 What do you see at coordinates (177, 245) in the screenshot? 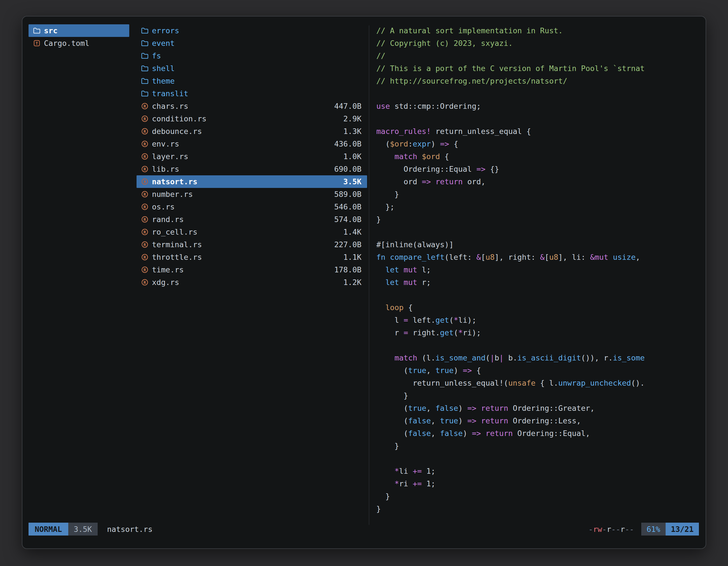
I see `item-label: terminal.rs` at bounding box center [177, 245].